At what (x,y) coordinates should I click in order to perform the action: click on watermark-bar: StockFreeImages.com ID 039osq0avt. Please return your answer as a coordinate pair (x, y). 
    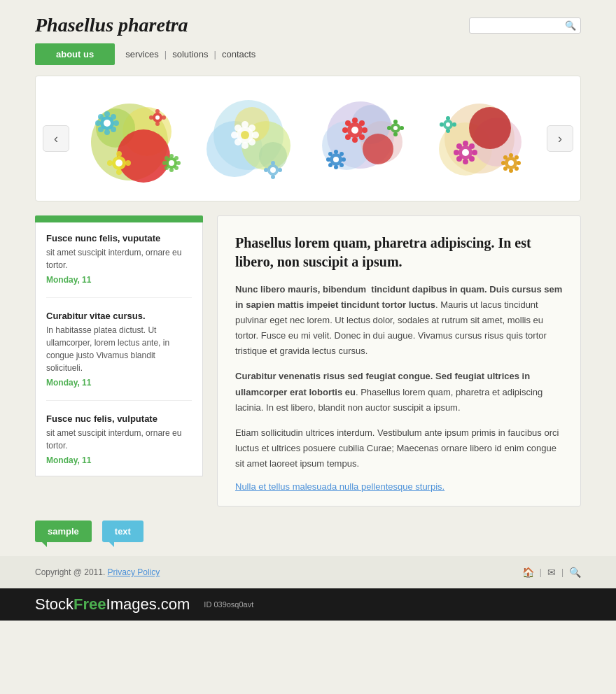
    Looking at the image, I should click on (308, 604).